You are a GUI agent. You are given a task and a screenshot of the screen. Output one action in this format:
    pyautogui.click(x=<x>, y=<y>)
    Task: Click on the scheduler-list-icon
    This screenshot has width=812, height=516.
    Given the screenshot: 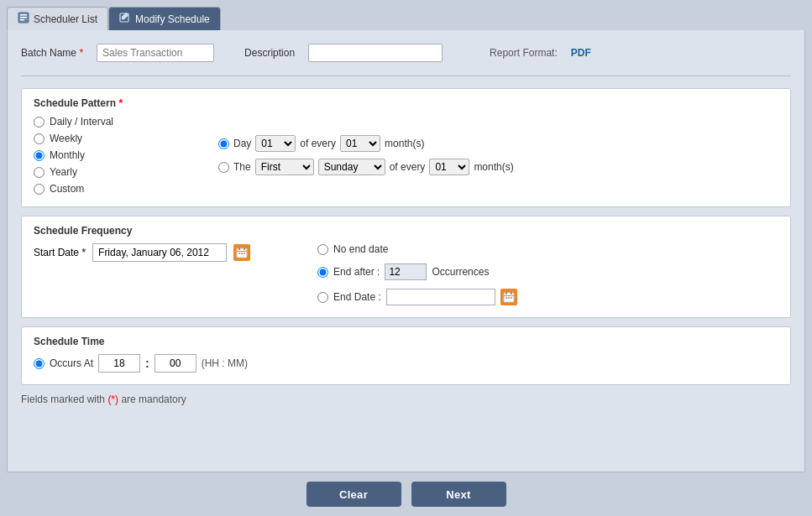 What is the action you would take?
    pyautogui.click(x=24, y=18)
    